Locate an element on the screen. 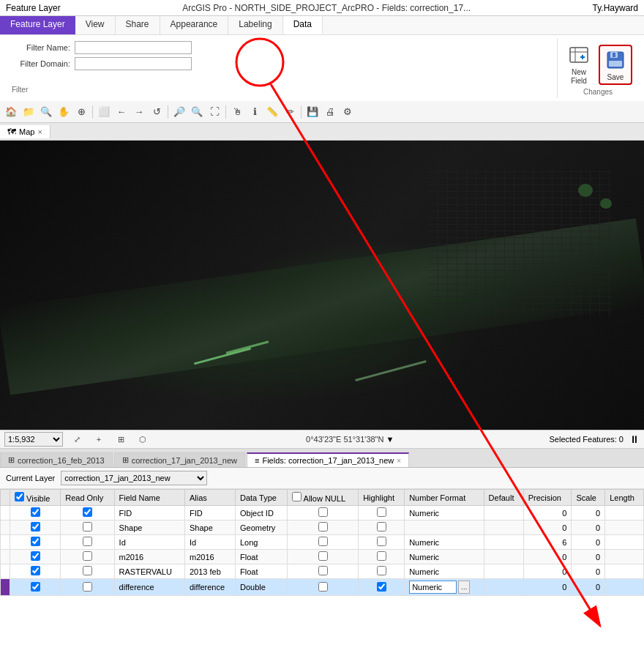  current-layer-select: correction_17_jan_2013_new is located at coordinates (134, 478).